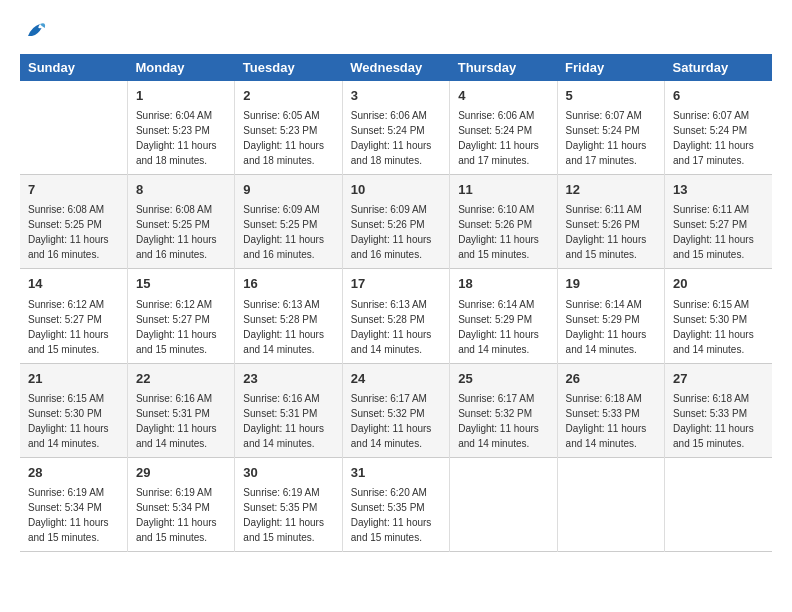 Image resolution: width=792 pixels, height=612 pixels. What do you see at coordinates (36, 32) in the screenshot?
I see `logo-bird-icon` at bounding box center [36, 32].